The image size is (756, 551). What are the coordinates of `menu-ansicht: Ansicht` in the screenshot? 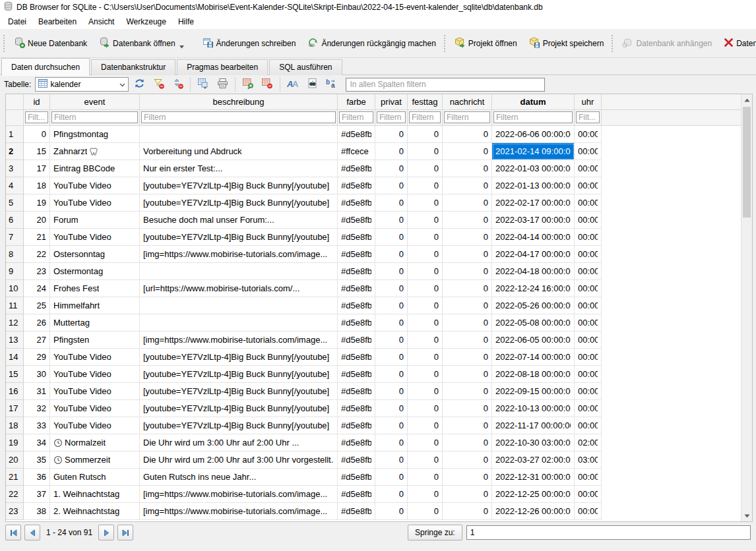 It's located at (102, 22).